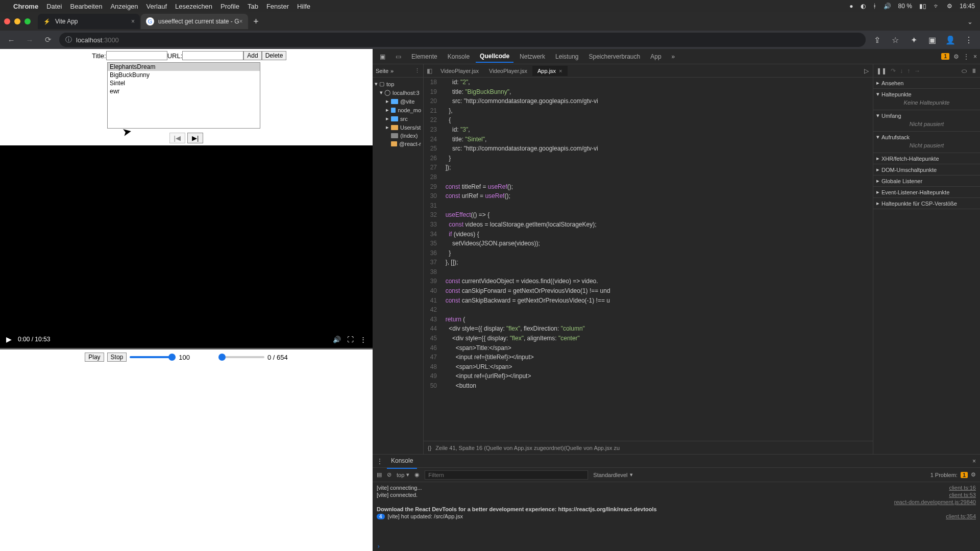 This screenshot has width=980, height=551. I want to click on step-over-icon: ↷, so click(893, 71).